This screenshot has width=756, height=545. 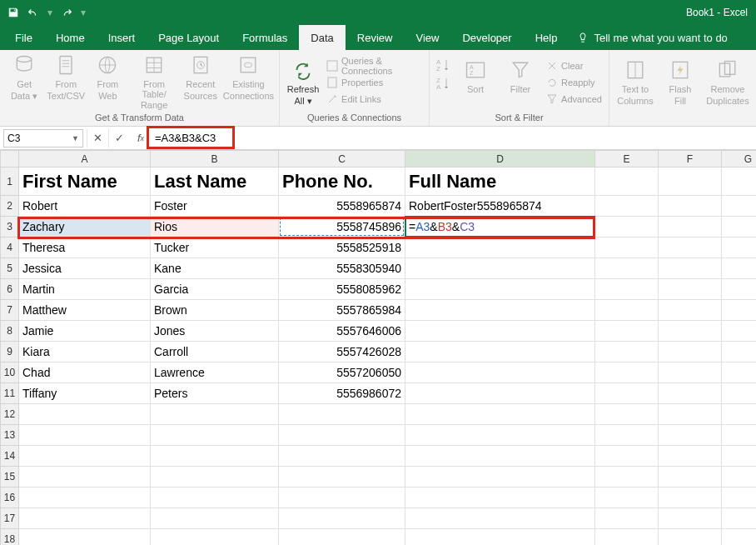 What do you see at coordinates (85, 207) in the screenshot?
I see `cell-a2: Robert` at bounding box center [85, 207].